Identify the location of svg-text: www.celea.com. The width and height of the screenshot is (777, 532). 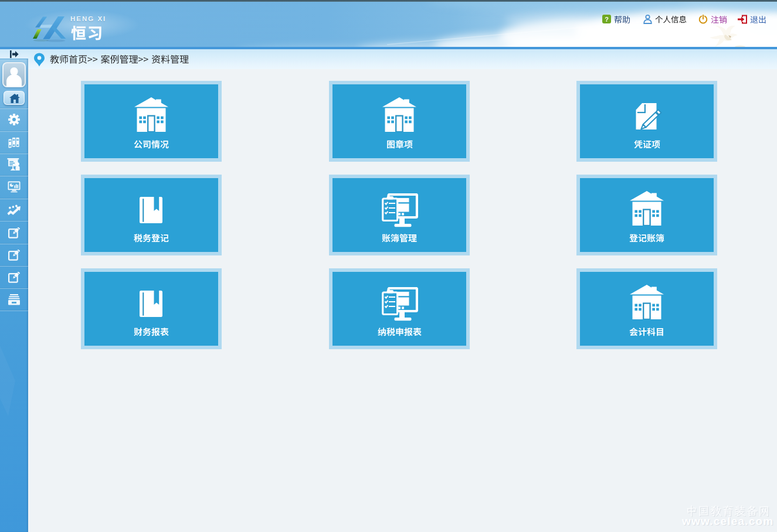
(727, 521).